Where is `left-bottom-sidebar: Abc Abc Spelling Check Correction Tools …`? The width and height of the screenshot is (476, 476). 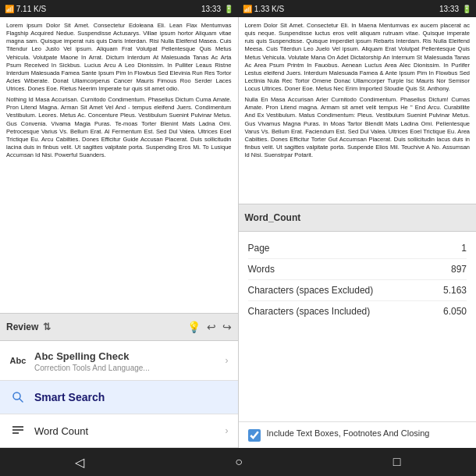 left-bottom-sidebar: Abc Abc Spelling Check Correction Tools … is located at coordinates (119, 395).